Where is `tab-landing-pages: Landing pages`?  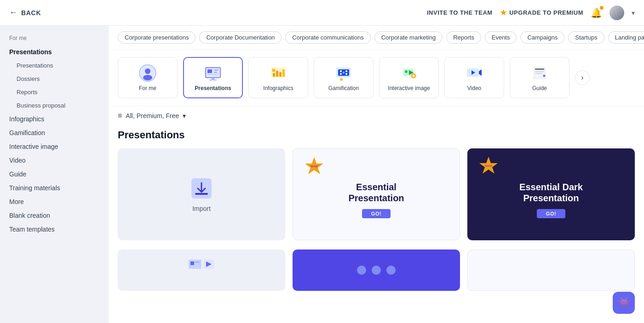
tab-landing-pages: Landing pages is located at coordinates (626, 38).